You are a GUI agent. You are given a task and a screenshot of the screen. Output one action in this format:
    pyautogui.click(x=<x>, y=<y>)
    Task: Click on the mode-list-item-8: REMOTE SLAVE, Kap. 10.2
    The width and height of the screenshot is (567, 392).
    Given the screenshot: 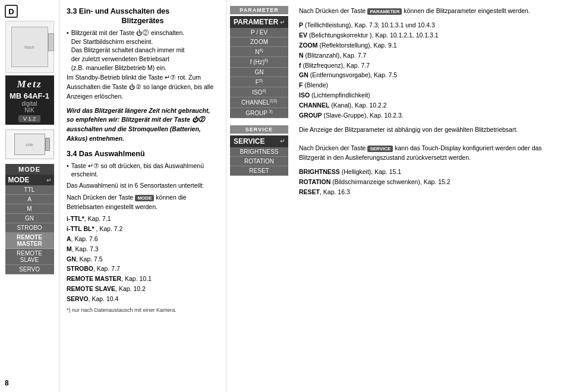 What is the action you would take?
    pyautogui.click(x=143, y=289)
    